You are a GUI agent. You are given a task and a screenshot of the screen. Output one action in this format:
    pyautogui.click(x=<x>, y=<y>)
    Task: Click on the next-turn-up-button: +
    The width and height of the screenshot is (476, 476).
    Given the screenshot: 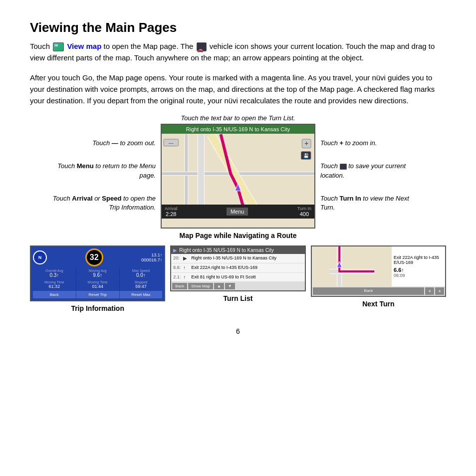 What is the action you would take?
    pyautogui.click(x=430, y=291)
    